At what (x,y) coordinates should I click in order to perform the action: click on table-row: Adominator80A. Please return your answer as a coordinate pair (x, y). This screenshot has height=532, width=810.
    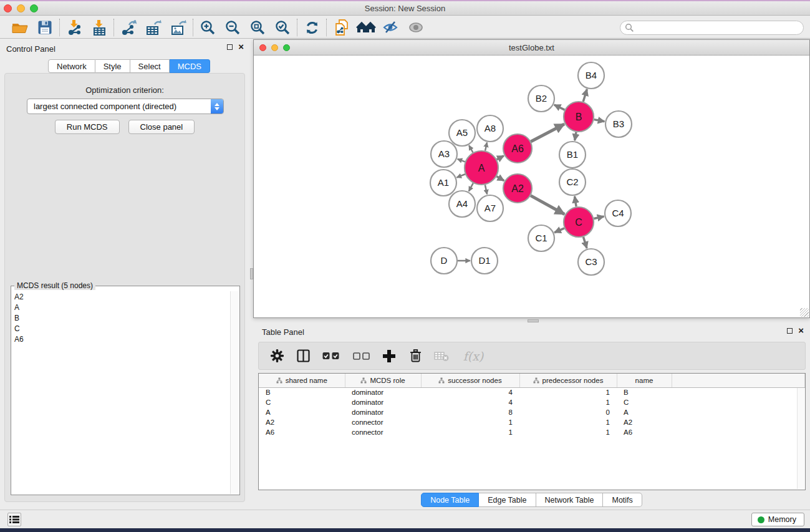
    Looking at the image, I should click on (532, 412).